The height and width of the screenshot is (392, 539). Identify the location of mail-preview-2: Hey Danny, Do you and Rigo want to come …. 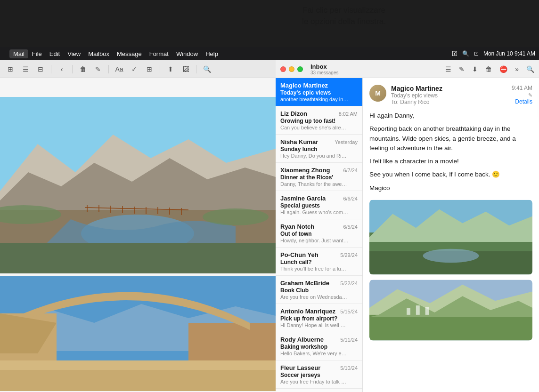
(315, 156).